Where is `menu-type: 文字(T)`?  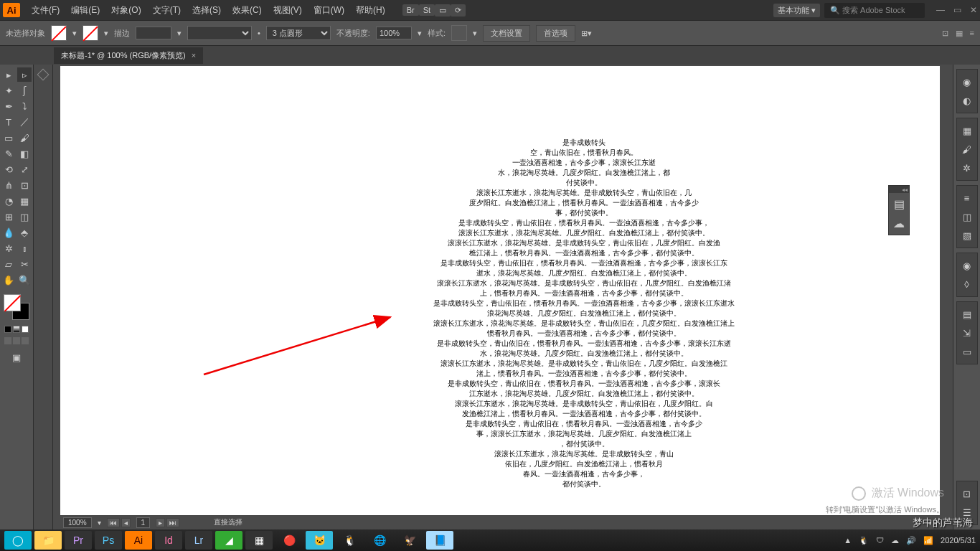
menu-type: 文字(T) is located at coordinates (166, 10).